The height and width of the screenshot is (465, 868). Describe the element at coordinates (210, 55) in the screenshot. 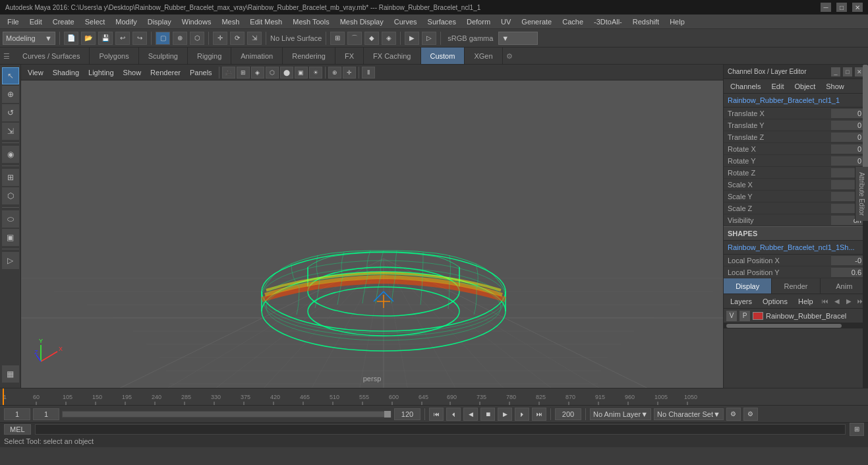

I see `tab-rigging: Rigging` at that location.